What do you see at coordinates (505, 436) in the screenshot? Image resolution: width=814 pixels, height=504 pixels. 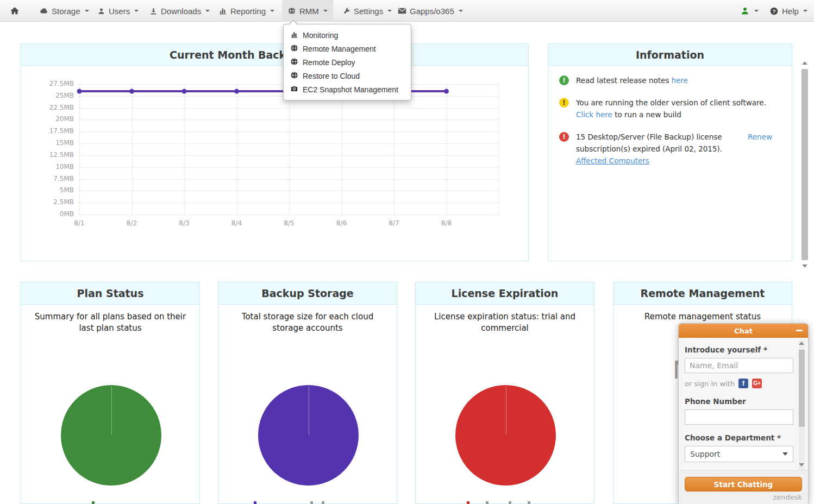 I see `license-expiration-pie-chart` at bounding box center [505, 436].